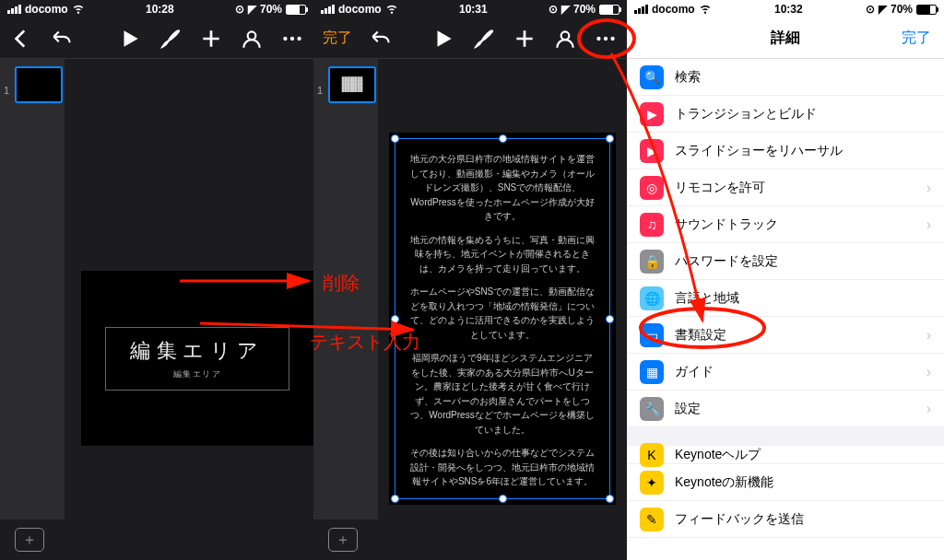 This screenshot has width=944, height=560. Describe the element at coordinates (785, 39) in the screenshot. I see `detail-header: 詳細 完了` at that location.